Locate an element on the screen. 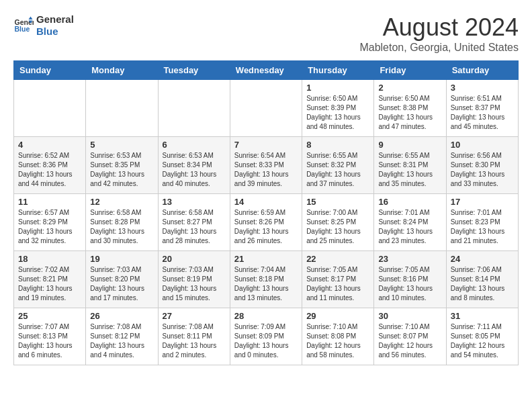  day-content: Sunrise: 6:55 AMSunset: 8:31 PMDaylight:… is located at coordinates (410, 170).